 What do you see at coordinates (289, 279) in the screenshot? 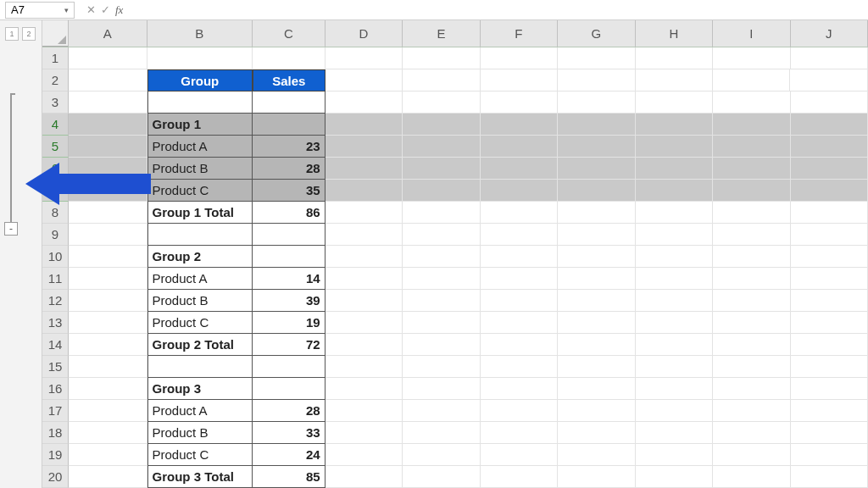
I see `cell: 14` at bounding box center [289, 279].